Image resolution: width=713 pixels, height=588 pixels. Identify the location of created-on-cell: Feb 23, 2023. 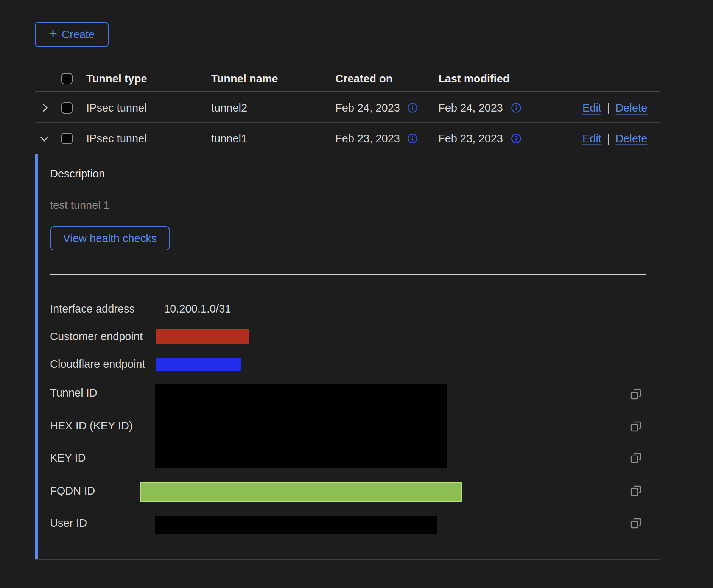
(368, 138).